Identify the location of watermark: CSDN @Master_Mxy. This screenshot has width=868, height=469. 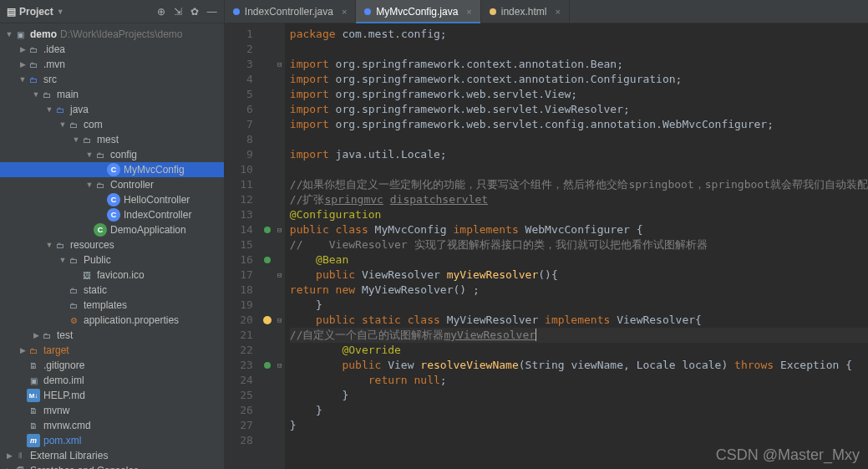
(788, 455).